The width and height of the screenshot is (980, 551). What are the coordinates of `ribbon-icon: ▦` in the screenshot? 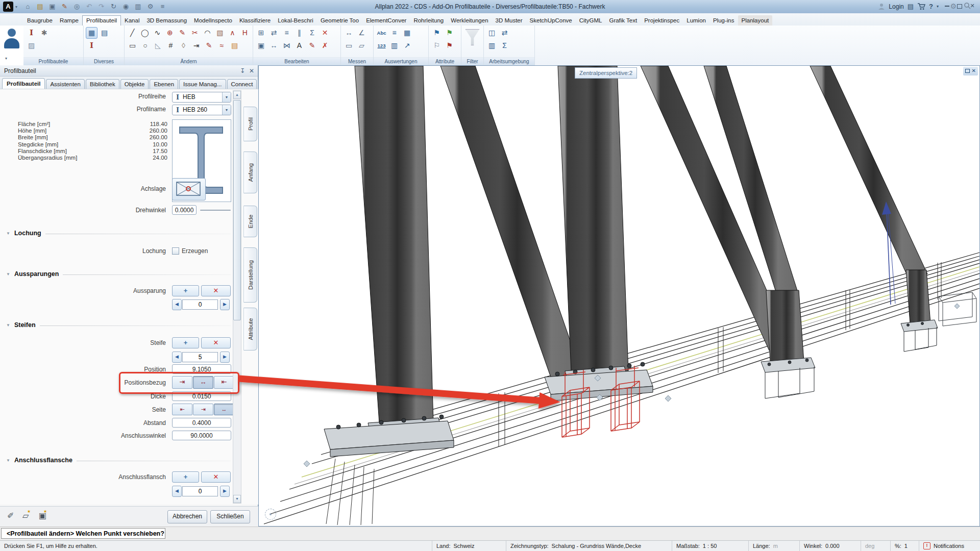 It's located at (407, 33).